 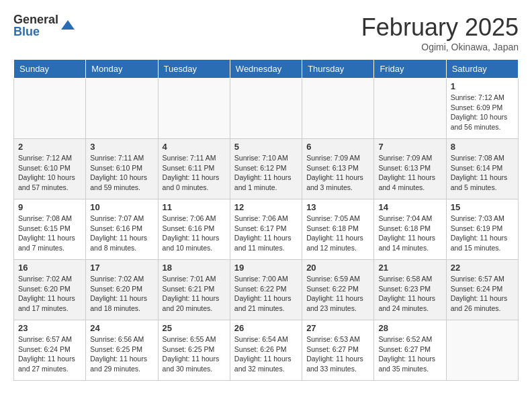 What do you see at coordinates (68, 26) in the screenshot?
I see `logo-icon` at bounding box center [68, 26].